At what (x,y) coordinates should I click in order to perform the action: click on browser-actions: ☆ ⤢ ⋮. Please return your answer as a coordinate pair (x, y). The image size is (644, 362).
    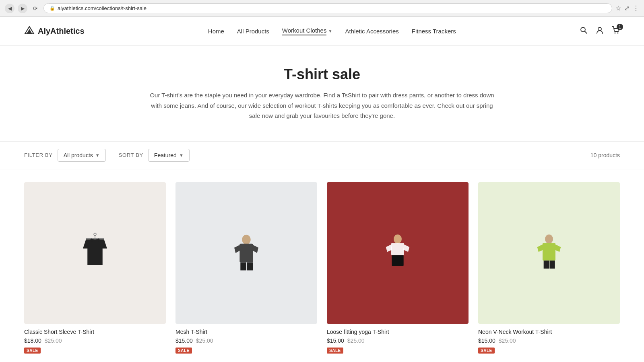
    Looking at the image, I should click on (627, 8).